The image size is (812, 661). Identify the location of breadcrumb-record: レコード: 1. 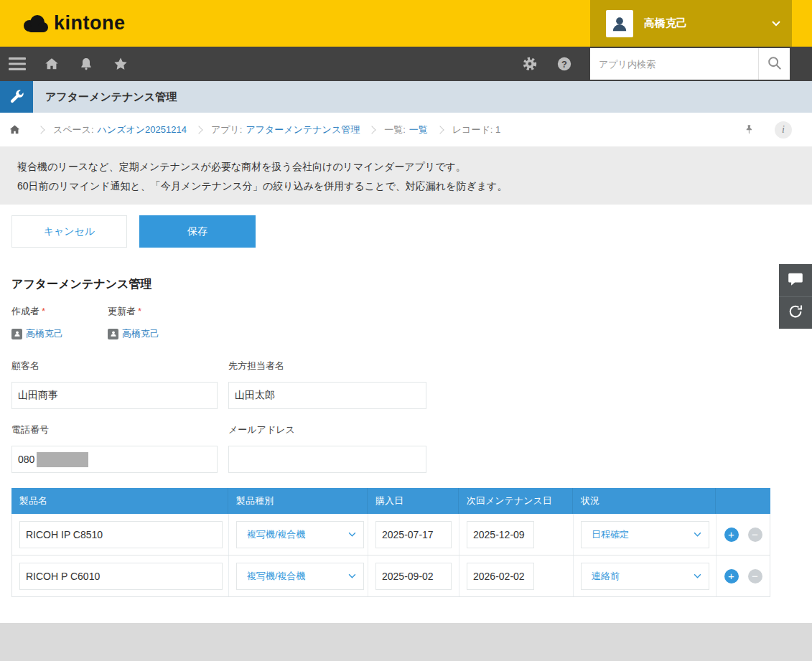
(477, 130).